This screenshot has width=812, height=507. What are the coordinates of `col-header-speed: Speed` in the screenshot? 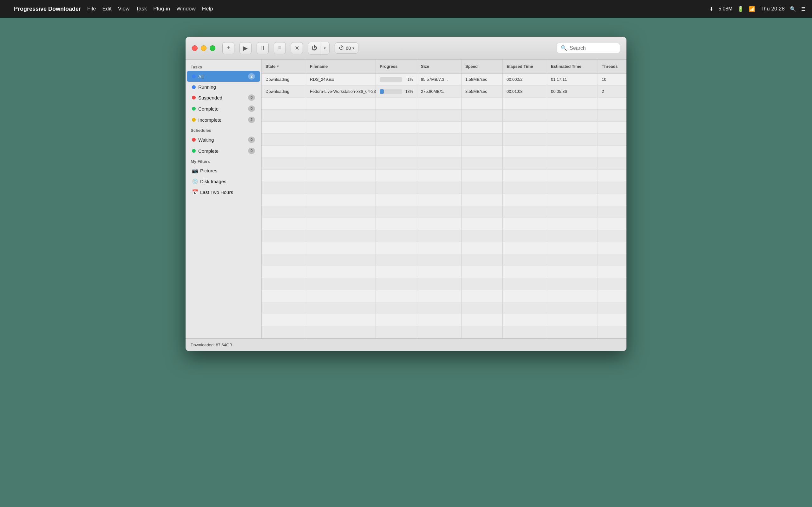 It's located at (482, 66).